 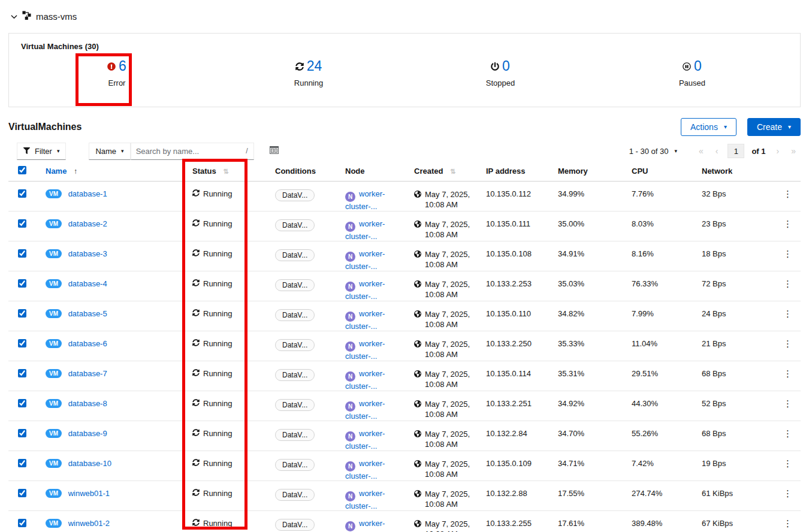 What do you see at coordinates (512, 197) in the screenshot?
I see `ip-address-cell: 10.135.0.112` at bounding box center [512, 197].